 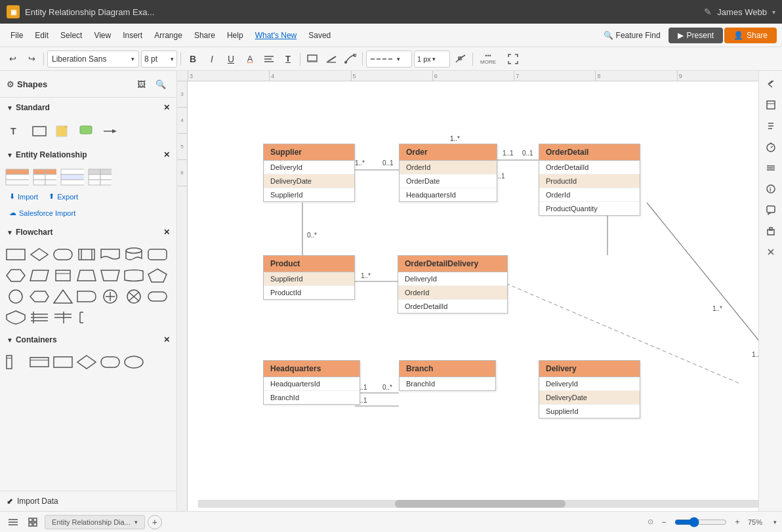 What do you see at coordinates (771, 168) in the screenshot?
I see `layers-panel-button` at bounding box center [771, 168].